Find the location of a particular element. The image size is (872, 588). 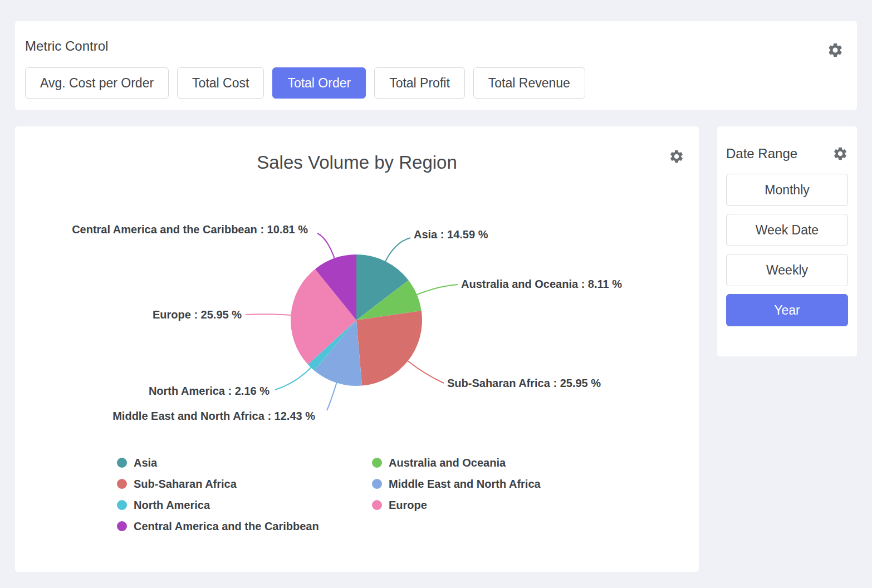

legend-label-middle-east-and-north-africa: Middle East and North Africa is located at coordinates (464, 484).